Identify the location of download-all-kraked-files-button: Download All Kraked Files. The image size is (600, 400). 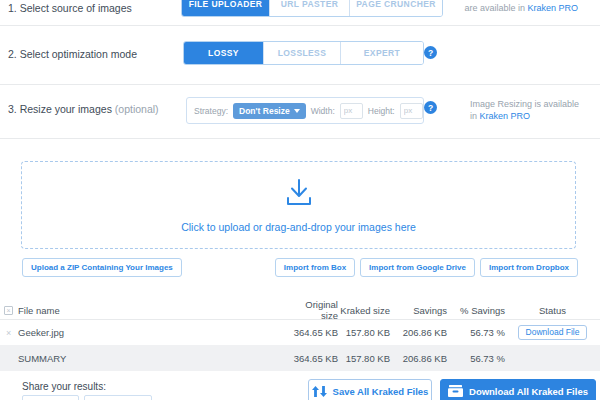
(518, 390).